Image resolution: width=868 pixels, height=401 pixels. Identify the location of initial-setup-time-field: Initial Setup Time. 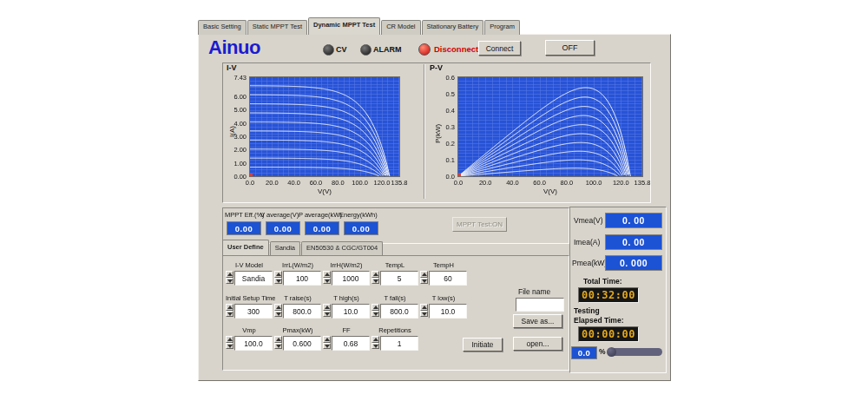
(249, 306).